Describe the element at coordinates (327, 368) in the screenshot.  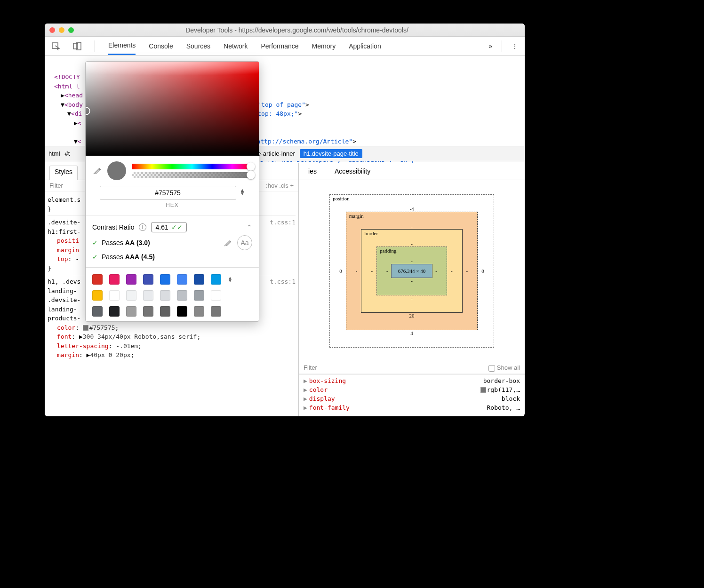
I see `computed-filter-input` at that location.